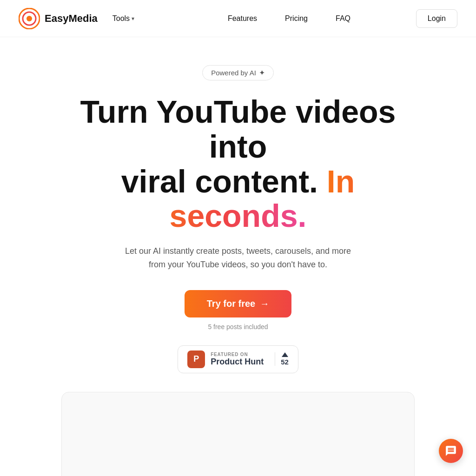 The image size is (476, 476). What do you see at coordinates (29, 19) in the screenshot?
I see `logo-icon` at bounding box center [29, 19].